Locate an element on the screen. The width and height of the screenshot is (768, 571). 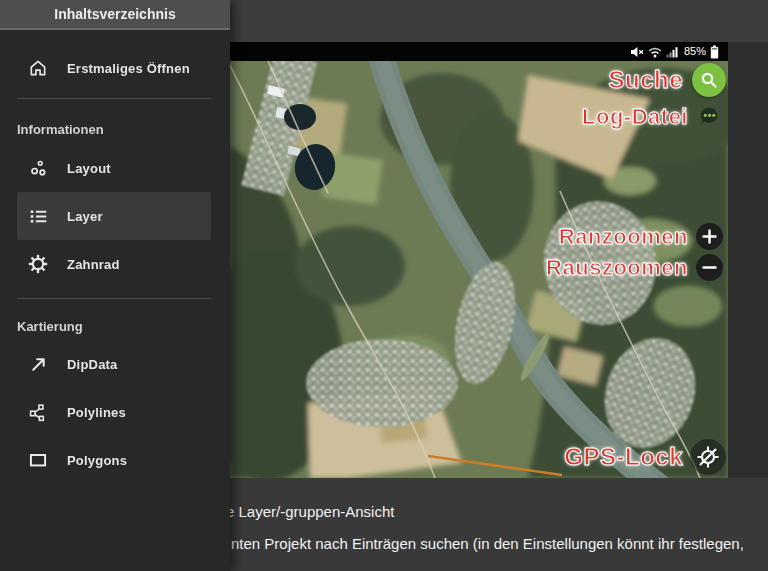
bubble-chart-icon is located at coordinates (38, 168).